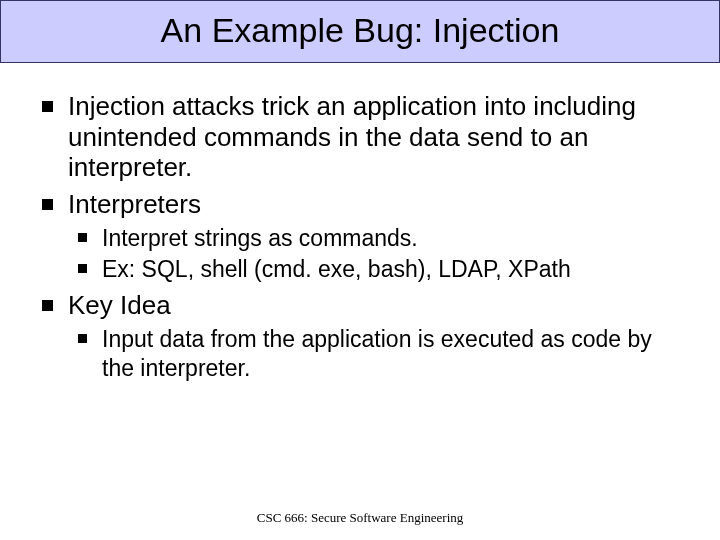 The height and width of the screenshot is (540, 720). Describe the element at coordinates (379, 254) in the screenshot. I see `sub-bullet-list: Interpret strings as commands. Ex: SQL, …` at that location.